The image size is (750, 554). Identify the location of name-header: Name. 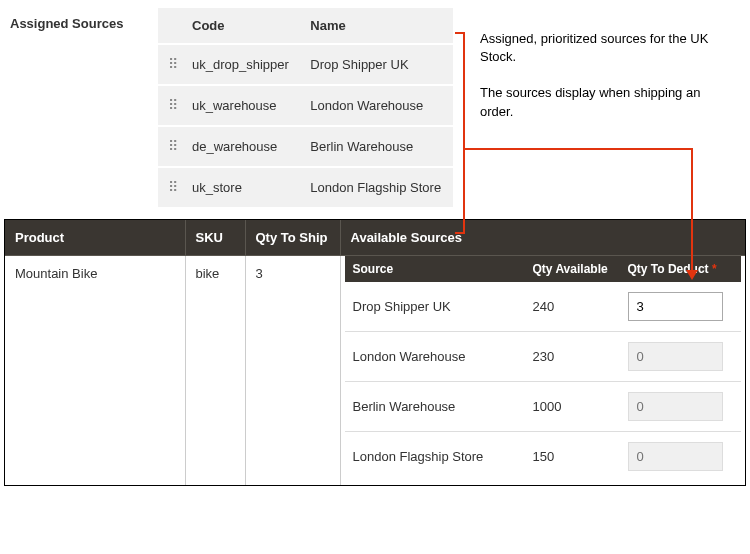
(376, 26).